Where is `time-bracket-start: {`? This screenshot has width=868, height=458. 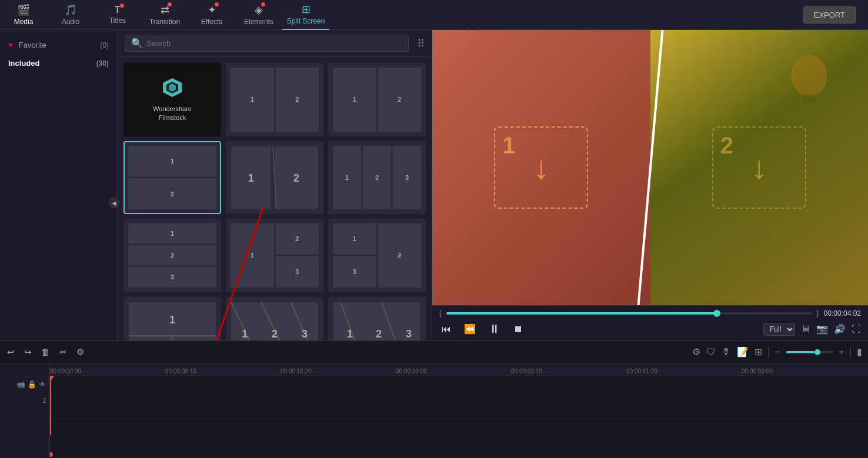 time-bracket-start: { is located at coordinates (440, 313).